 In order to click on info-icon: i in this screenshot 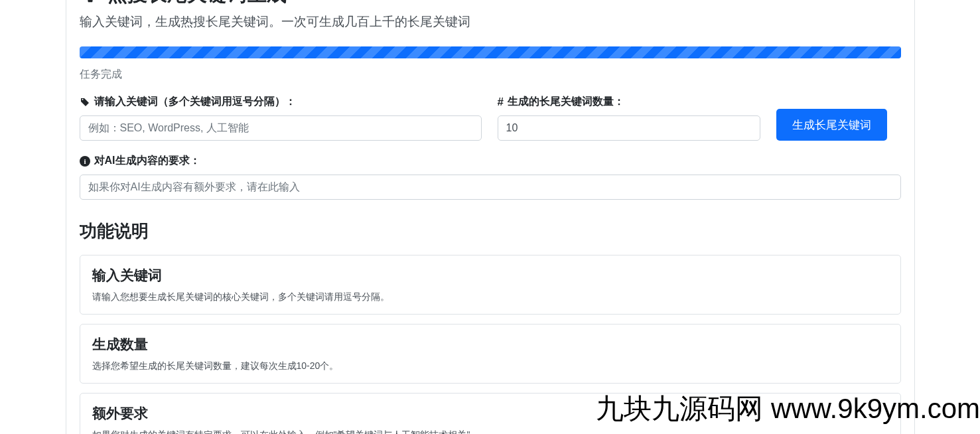, I will do `click(85, 161)`.